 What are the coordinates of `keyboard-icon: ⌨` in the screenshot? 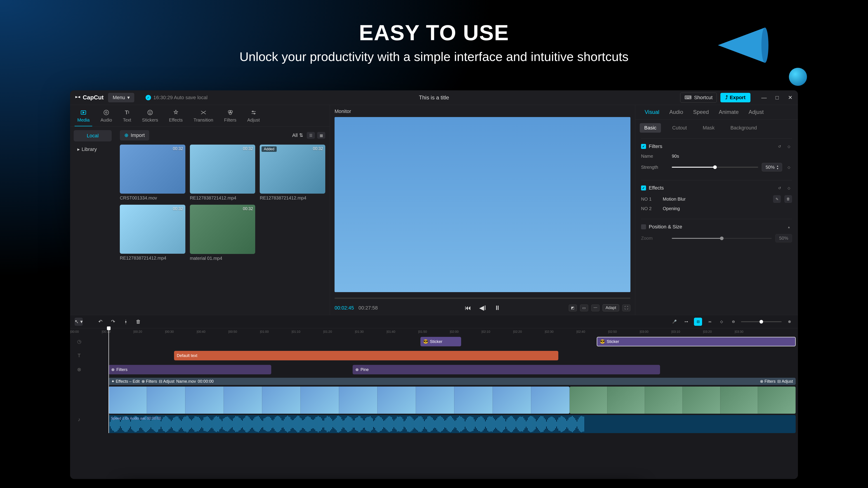 It's located at (688, 98).